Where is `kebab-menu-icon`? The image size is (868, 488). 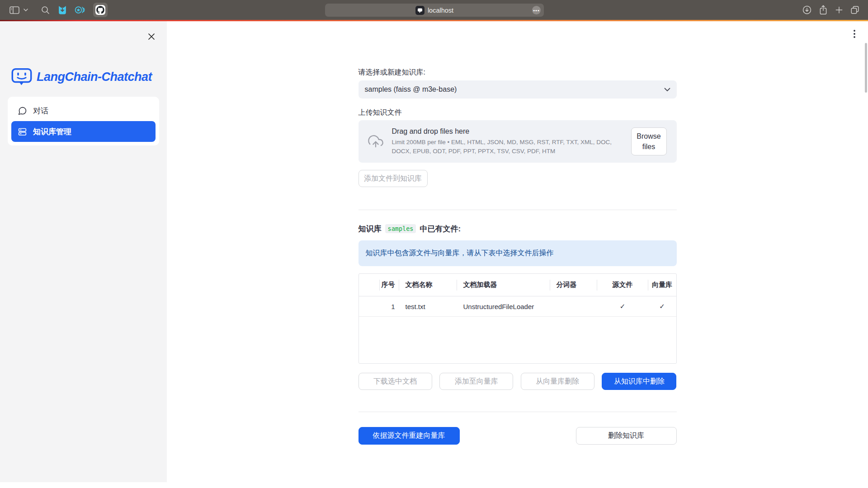 kebab-menu-icon is located at coordinates (854, 34).